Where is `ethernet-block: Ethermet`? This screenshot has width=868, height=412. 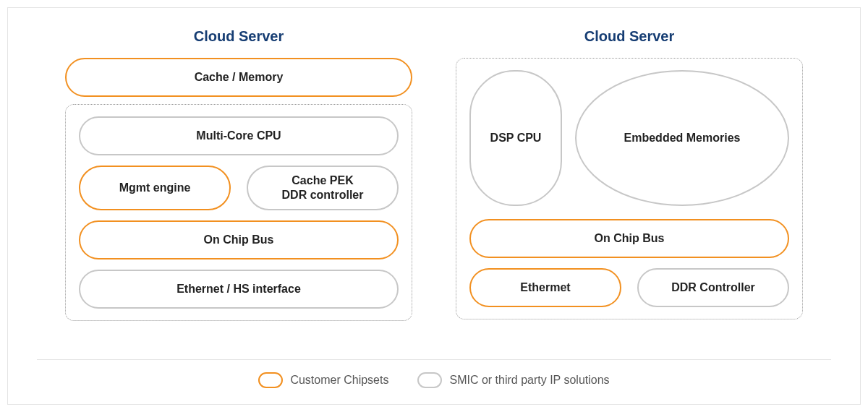 ethernet-block: Ethermet is located at coordinates (545, 288).